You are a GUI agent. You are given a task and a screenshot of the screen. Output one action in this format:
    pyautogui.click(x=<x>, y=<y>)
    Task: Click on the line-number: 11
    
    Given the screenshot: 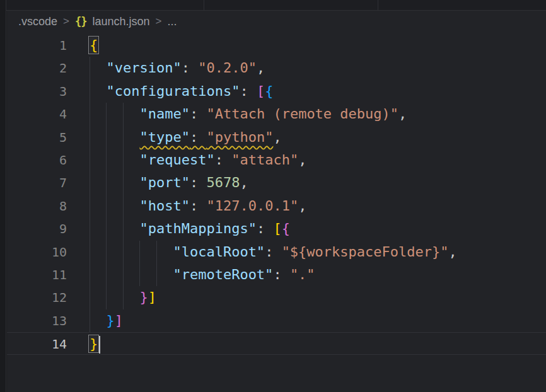 What is the action you would take?
    pyautogui.click(x=37, y=275)
    